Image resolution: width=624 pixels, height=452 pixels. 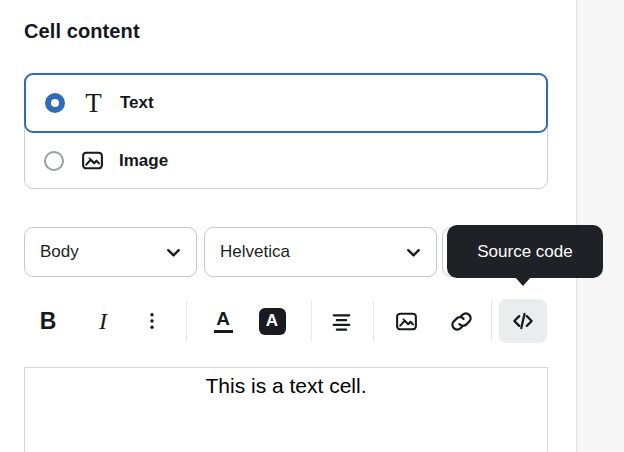 I want to click on editor-text: This is a text cell., so click(x=286, y=386).